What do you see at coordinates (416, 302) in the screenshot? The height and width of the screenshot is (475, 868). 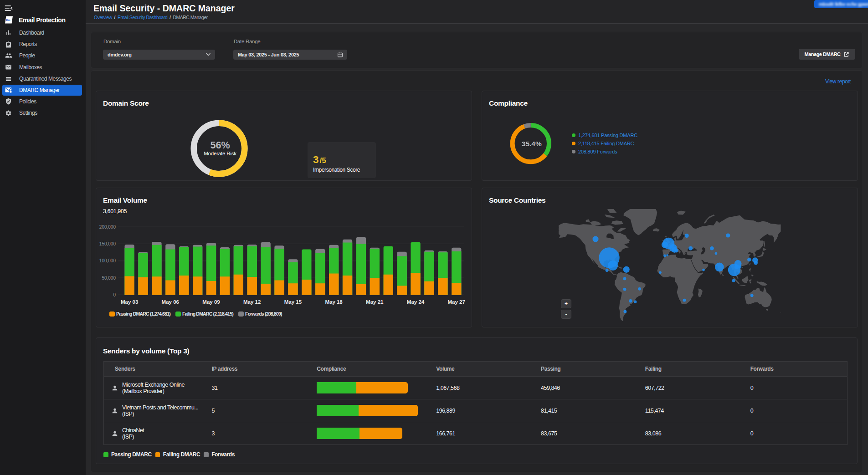 I see `svg-text: May 24` at bounding box center [416, 302].